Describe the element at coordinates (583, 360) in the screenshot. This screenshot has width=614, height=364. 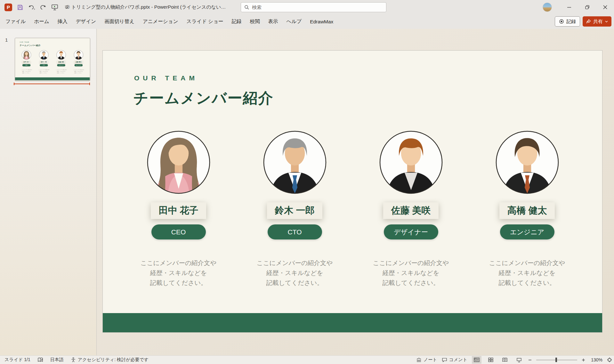
I see `zoom-in-button` at that location.